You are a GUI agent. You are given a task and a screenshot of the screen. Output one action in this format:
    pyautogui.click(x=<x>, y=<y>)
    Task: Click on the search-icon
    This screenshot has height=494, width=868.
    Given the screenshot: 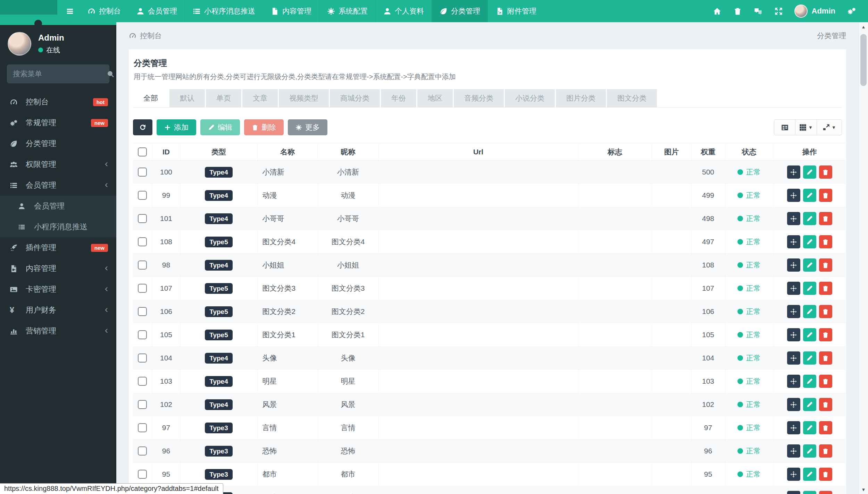 What is the action you would take?
    pyautogui.click(x=110, y=74)
    